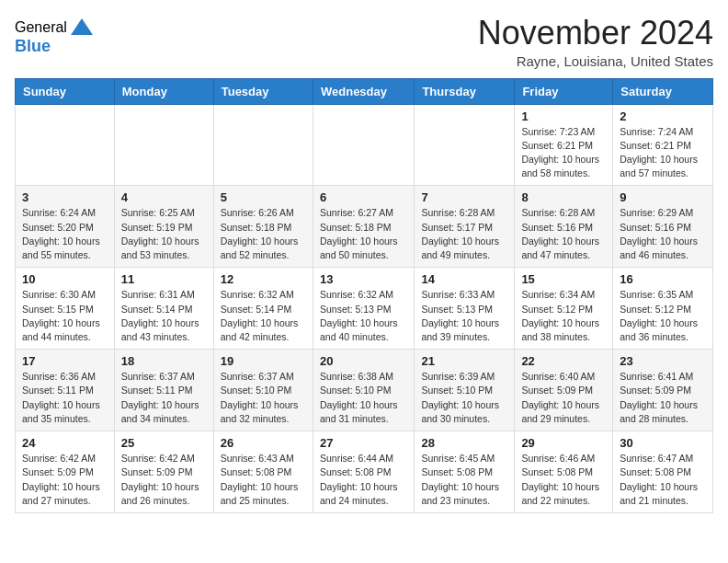 Image resolution: width=728 pixels, height=563 pixels. What do you see at coordinates (64, 361) in the screenshot?
I see `day-number: 17` at bounding box center [64, 361].